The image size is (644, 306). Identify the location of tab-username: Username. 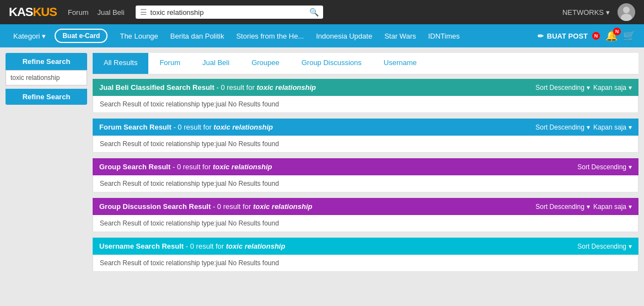
(400, 63).